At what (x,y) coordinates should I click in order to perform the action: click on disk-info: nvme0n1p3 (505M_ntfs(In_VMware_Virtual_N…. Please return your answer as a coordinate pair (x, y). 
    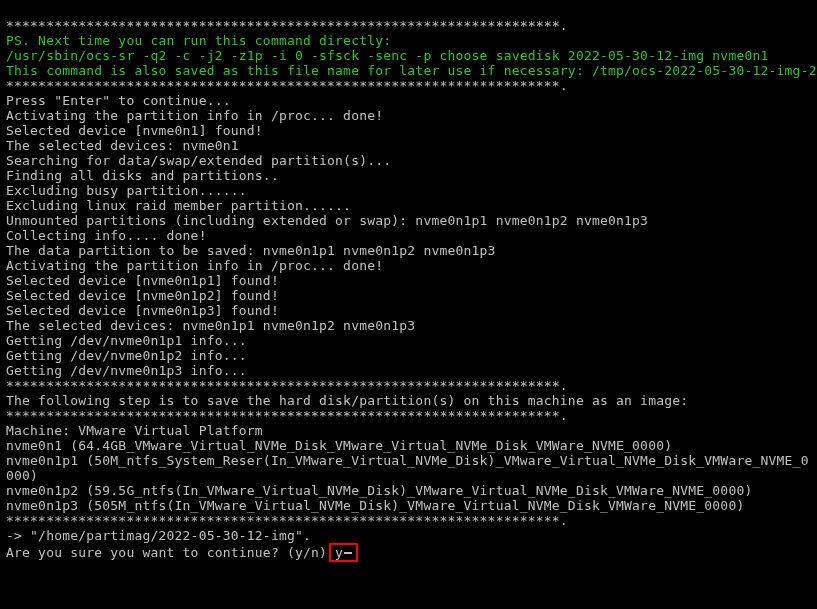
    Looking at the image, I should click on (375, 506).